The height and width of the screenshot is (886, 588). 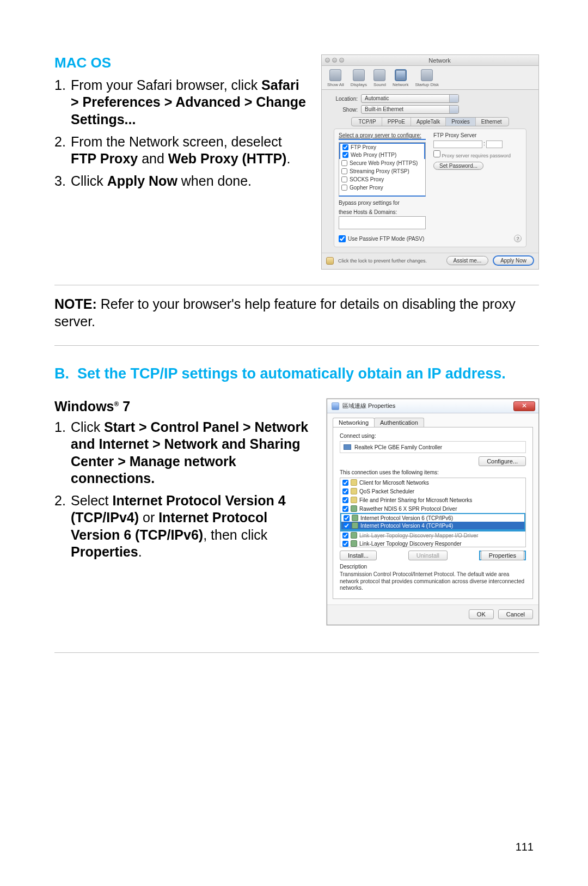 What do you see at coordinates (347, 447) in the screenshot?
I see `adapter-icon` at bounding box center [347, 447].